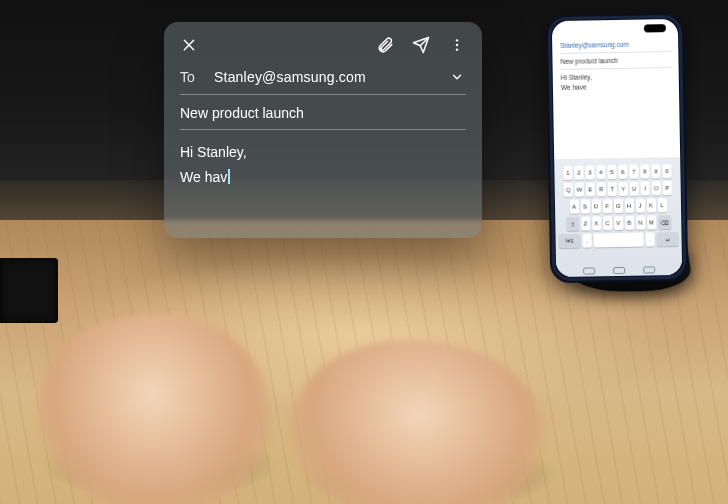 Image resolution: width=728 pixels, height=504 pixels. Describe the element at coordinates (323, 41) in the screenshot. I see `compose-toolbar` at that location.